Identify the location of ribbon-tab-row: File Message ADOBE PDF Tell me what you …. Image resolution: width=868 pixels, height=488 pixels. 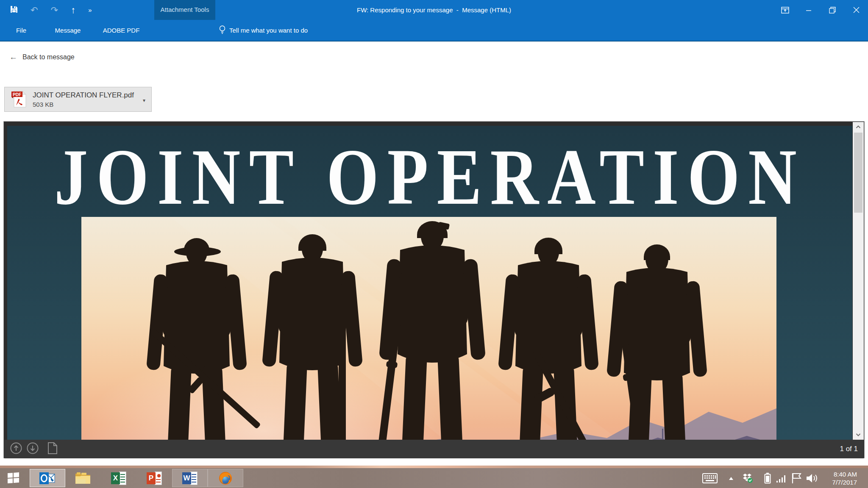
(434, 30).